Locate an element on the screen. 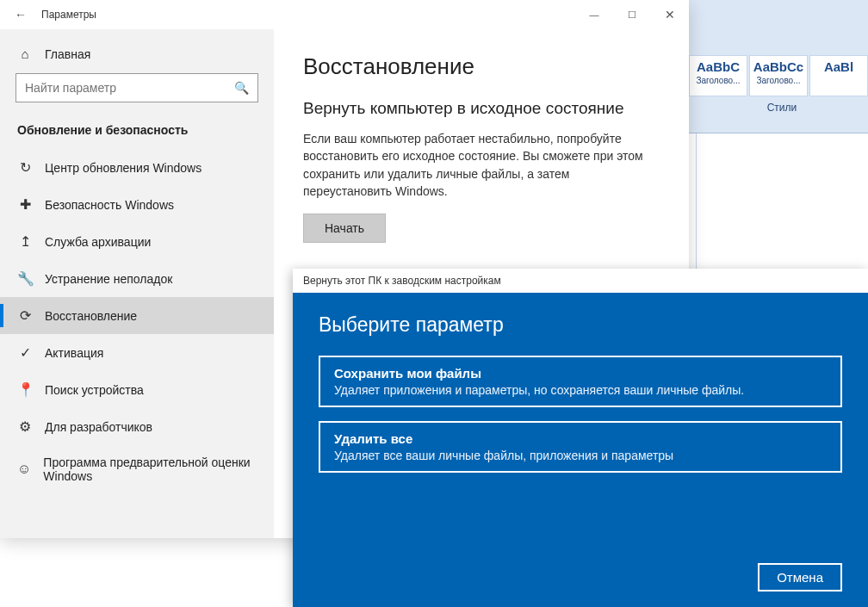 The width and height of the screenshot is (868, 607). sidebar-item-label: Программа предварительной оценки Windows is located at coordinates (150, 469).